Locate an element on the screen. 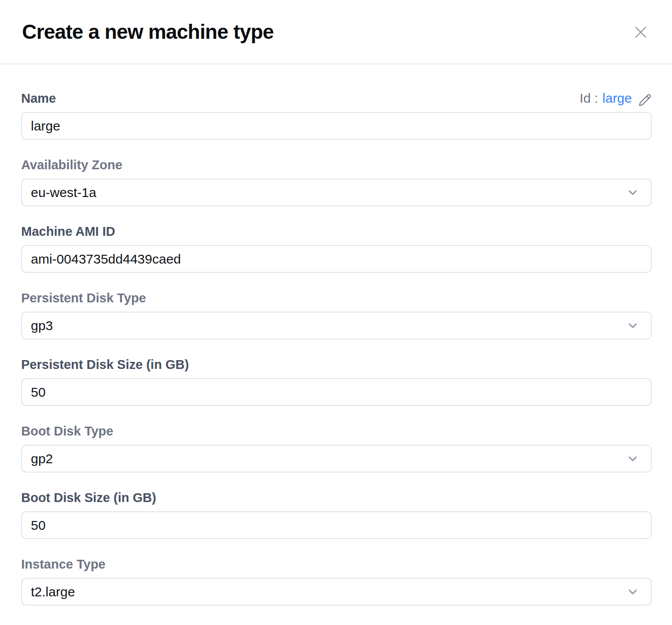  persistent-disk-type-value: gp3 is located at coordinates (42, 326).